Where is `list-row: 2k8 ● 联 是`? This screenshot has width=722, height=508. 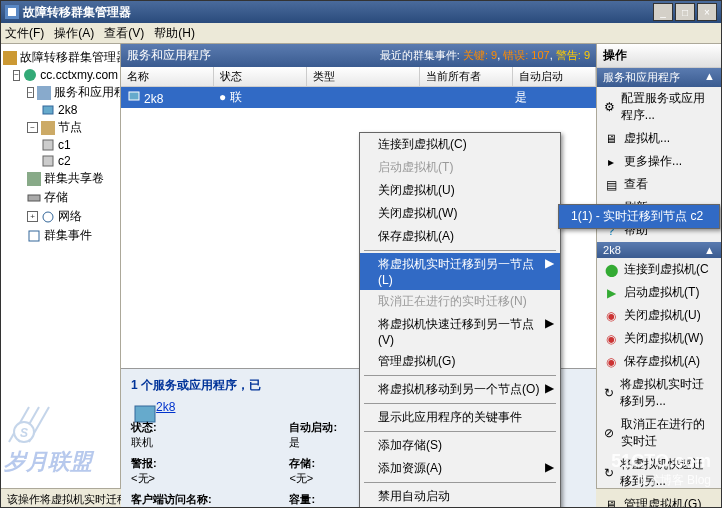
list-row: 2k8 ● 联 是 is located at coordinates (358, 98).